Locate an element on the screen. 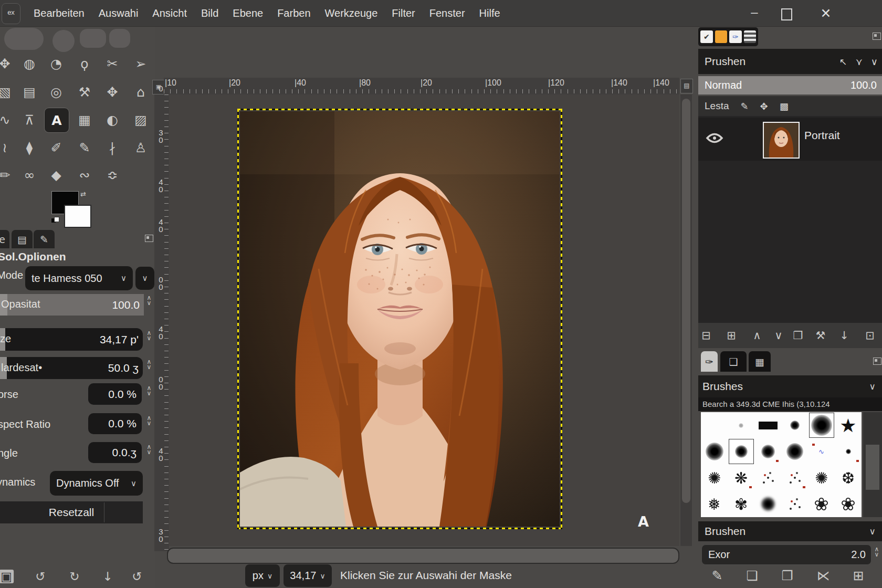 Image resolution: width=882 pixels, height=588 pixels. minimize-button: – is located at coordinates (754, 13).